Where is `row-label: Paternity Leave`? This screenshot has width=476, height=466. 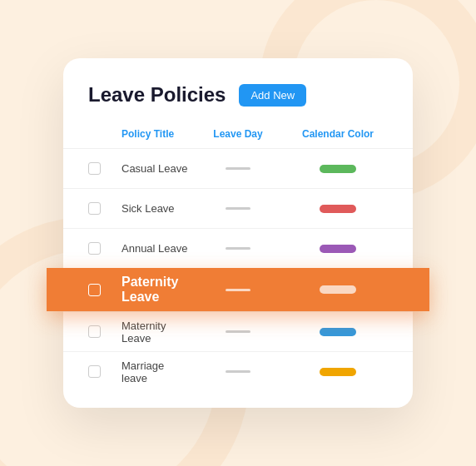 row-label: Paternity Leave is located at coordinates (155, 290).